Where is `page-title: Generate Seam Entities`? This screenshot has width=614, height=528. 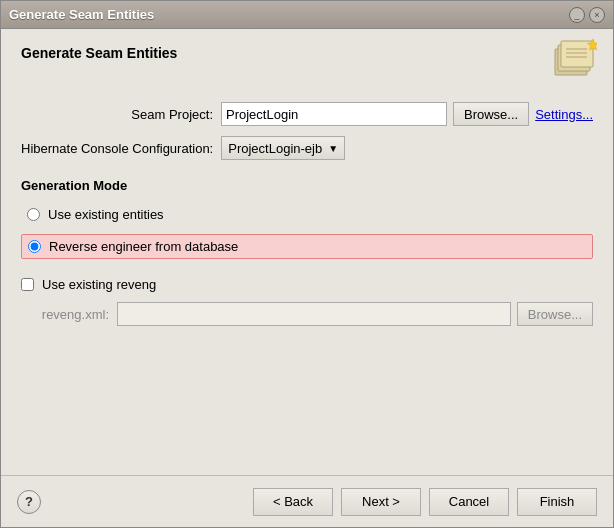
page-title: Generate Seam Entities is located at coordinates (99, 53).